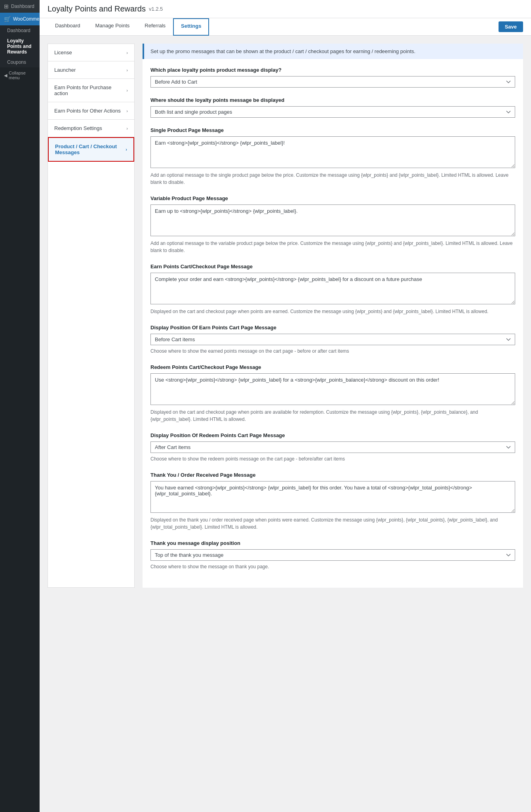 This screenshot has height=812, width=531. Describe the element at coordinates (91, 111) in the screenshot. I see `left-nav-earn-other: Earn Points for Other Actions ›` at that location.